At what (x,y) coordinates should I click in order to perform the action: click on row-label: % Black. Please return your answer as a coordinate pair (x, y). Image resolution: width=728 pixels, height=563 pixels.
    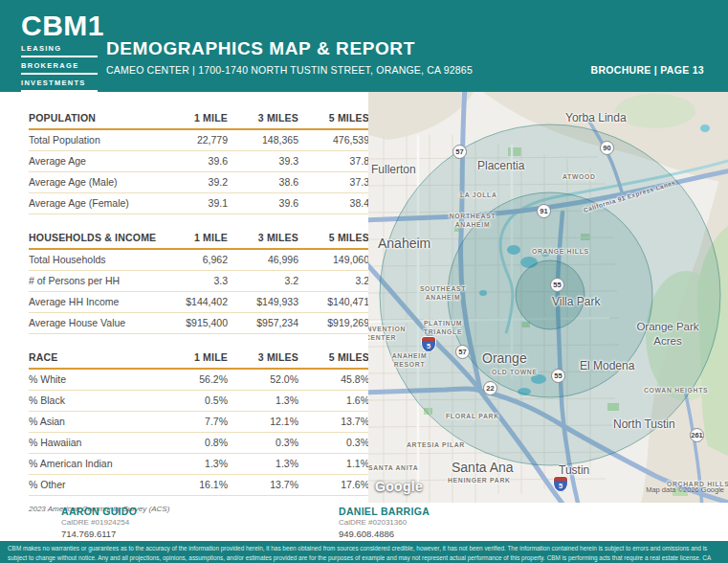
    Looking at the image, I should click on (93, 401).